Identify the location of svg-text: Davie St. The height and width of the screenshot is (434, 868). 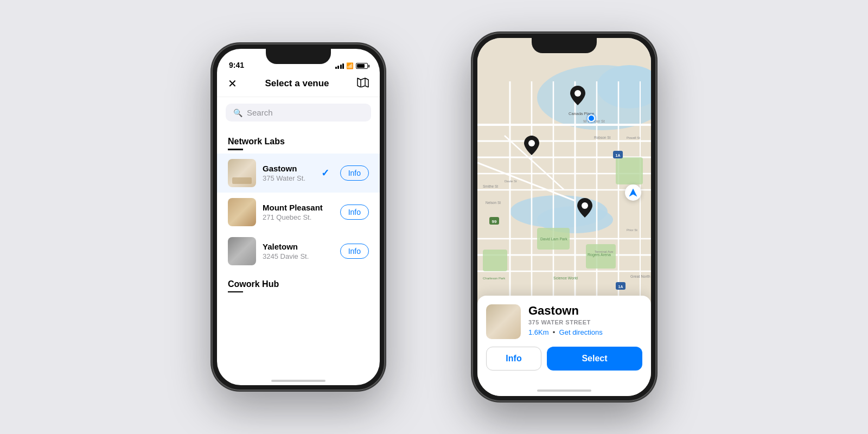
(511, 181).